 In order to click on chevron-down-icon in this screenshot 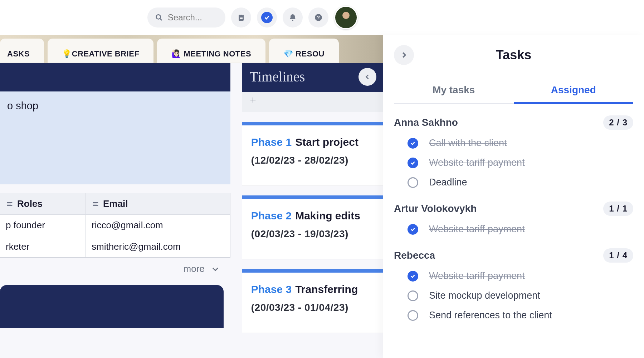, I will do `click(215, 269)`.